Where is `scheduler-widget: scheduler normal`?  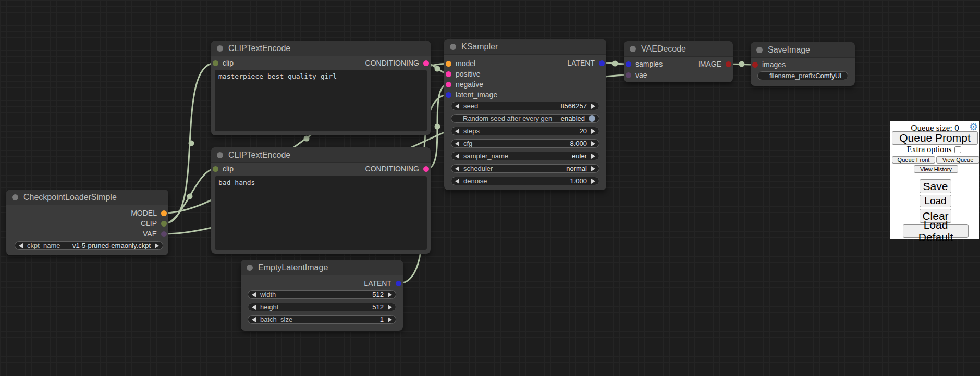
scheduler-widget: scheduler normal is located at coordinates (525, 169).